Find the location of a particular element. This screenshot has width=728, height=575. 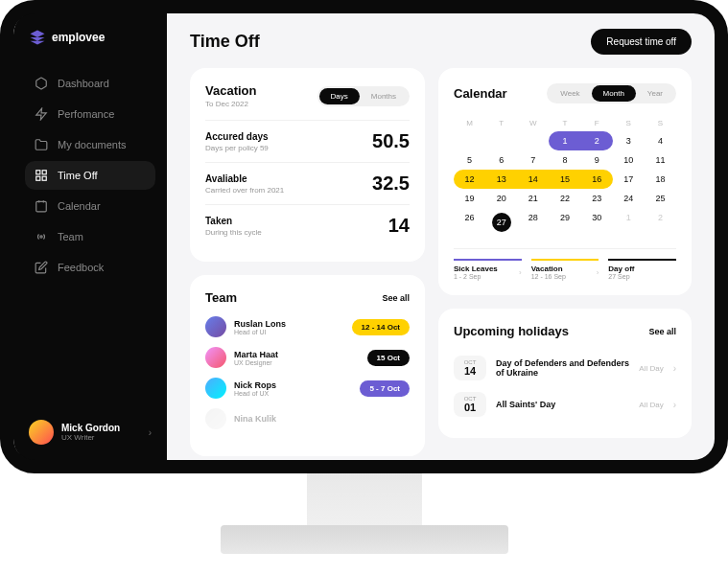

cal-day: 4 is located at coordinates (660, 141).